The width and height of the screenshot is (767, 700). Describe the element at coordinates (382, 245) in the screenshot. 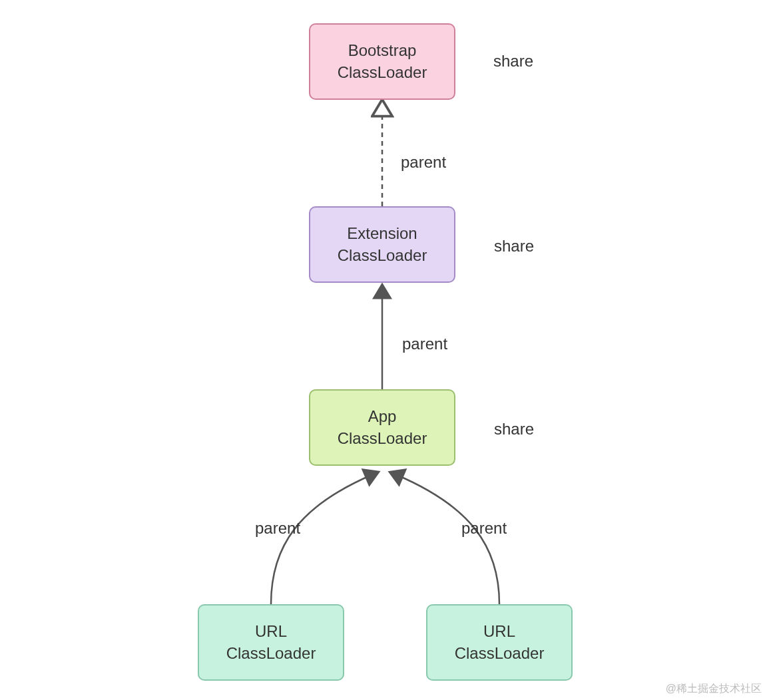

I see `node-extension-classloader: Extension ClassLoader` at that location.